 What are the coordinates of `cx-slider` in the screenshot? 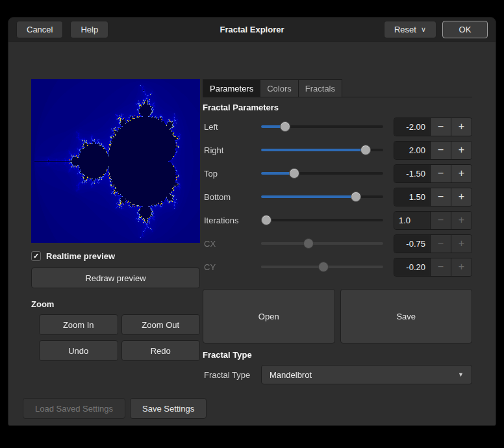 It's located at (322, 243).